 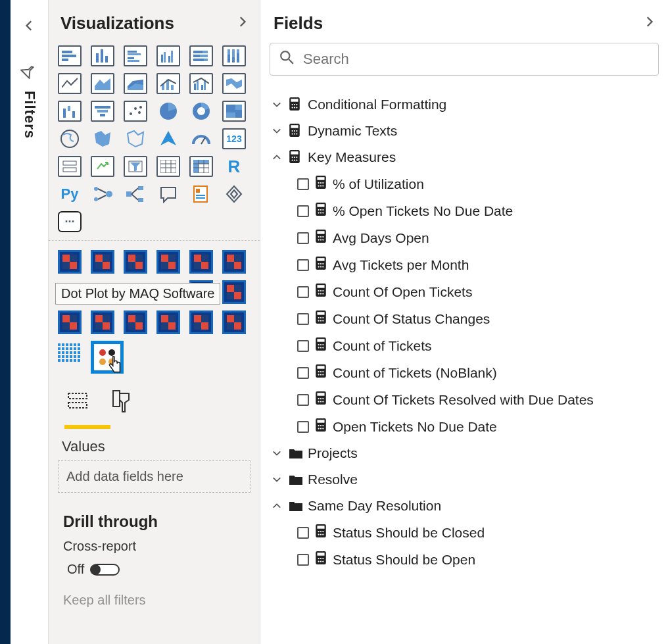 I want to click on field-row: Count of Tickets, so click(x=479, y=346).